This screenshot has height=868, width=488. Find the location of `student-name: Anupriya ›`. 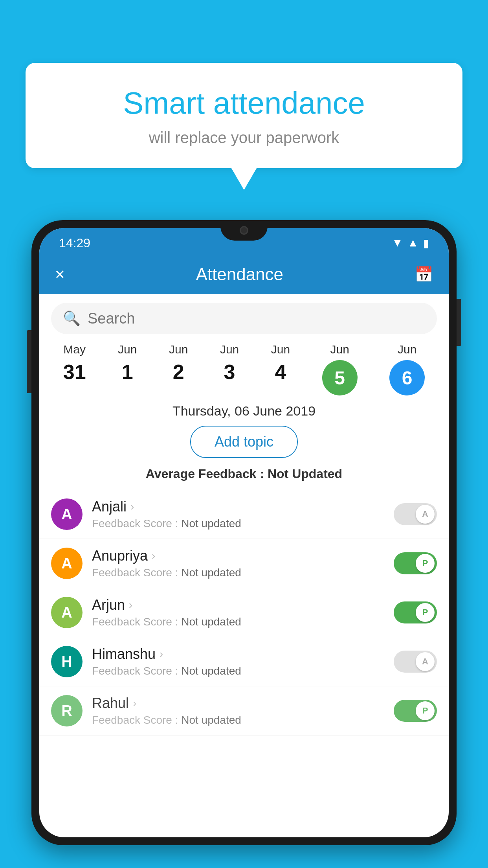

student-name: Anupriya › is located at coordinates (238, 556).